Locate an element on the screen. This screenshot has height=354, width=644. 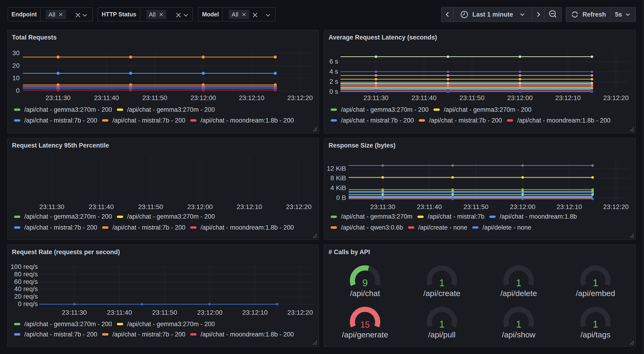
svg-text: 10 is located at coordinates (16, 78).